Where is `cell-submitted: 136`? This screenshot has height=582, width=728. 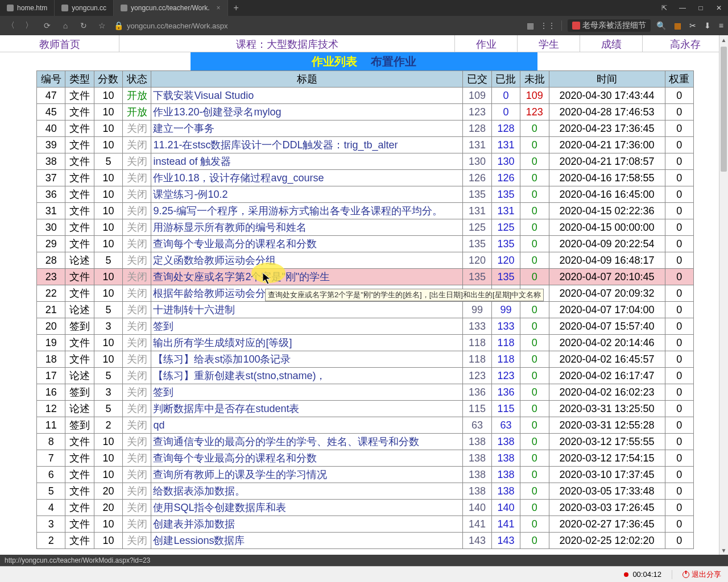
cell-submitted: 136 is located at coordinates (477, 392).